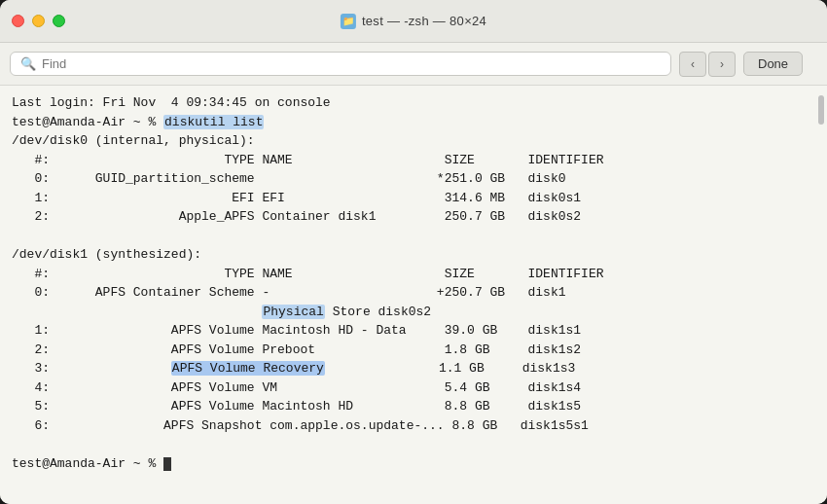 This screenshot has height=504, width=827. What do you see at coordinates (341, 64) in the screenshot?
I see `find-container: 🔍` at bounding box center [341, 64].